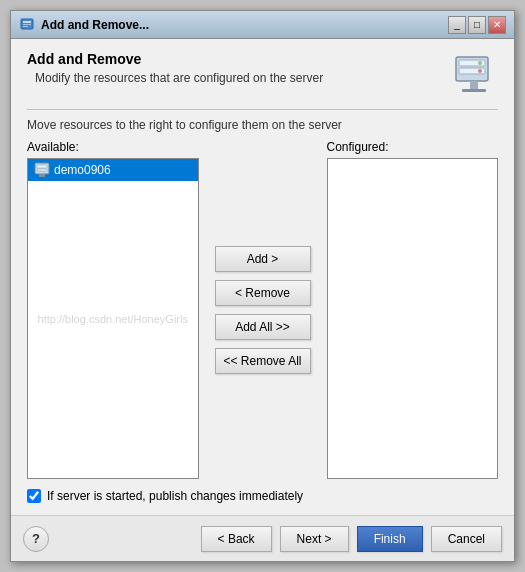  What do you see at coordinates (457, 25) in the screenshot?
I see `minimize-button: _` at bounding box center [457, 25].